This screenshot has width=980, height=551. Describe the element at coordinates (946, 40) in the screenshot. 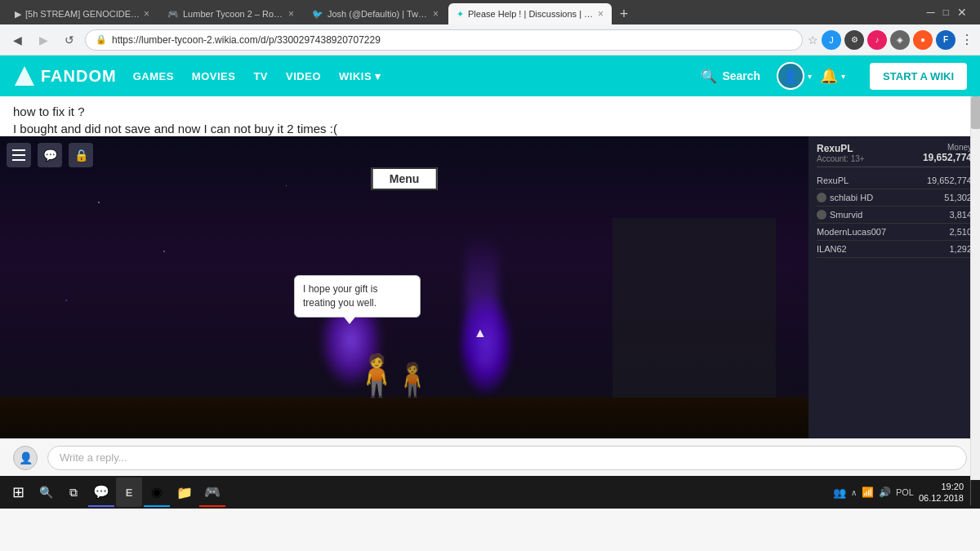

I see `profile-icon-6: F` at that location.